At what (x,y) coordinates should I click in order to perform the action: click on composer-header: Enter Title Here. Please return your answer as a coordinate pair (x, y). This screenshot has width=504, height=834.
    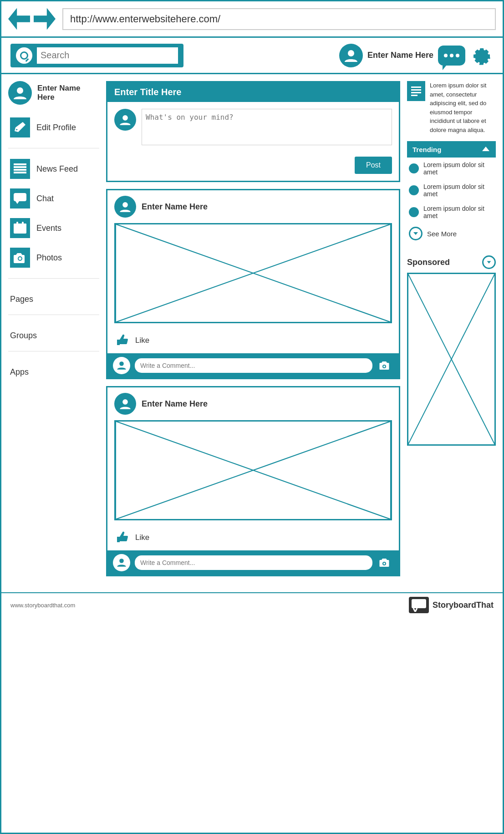
    Looking at the image, I should click on (253, 92).